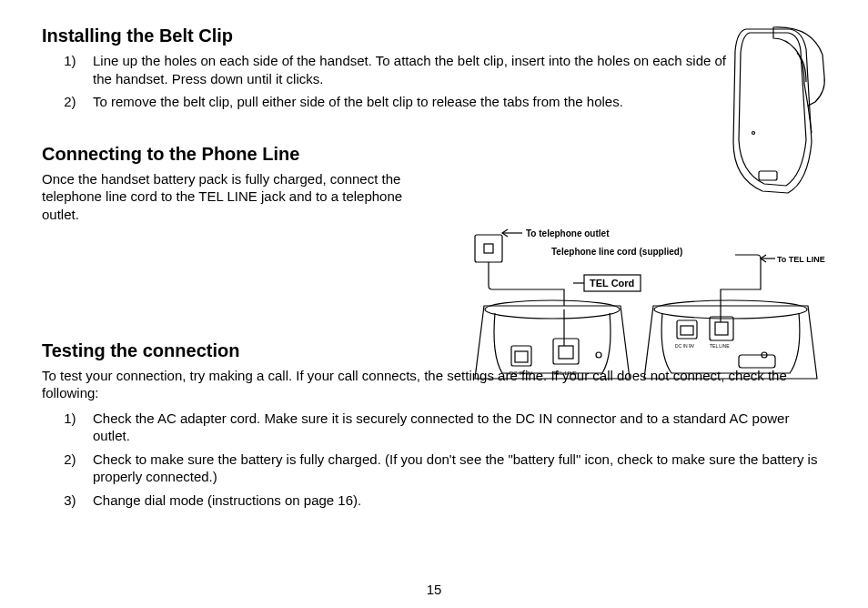 The image size is (868, 608). I want to click on section1-body: Line up the holes on each side of the ha…, so click(388, 82).